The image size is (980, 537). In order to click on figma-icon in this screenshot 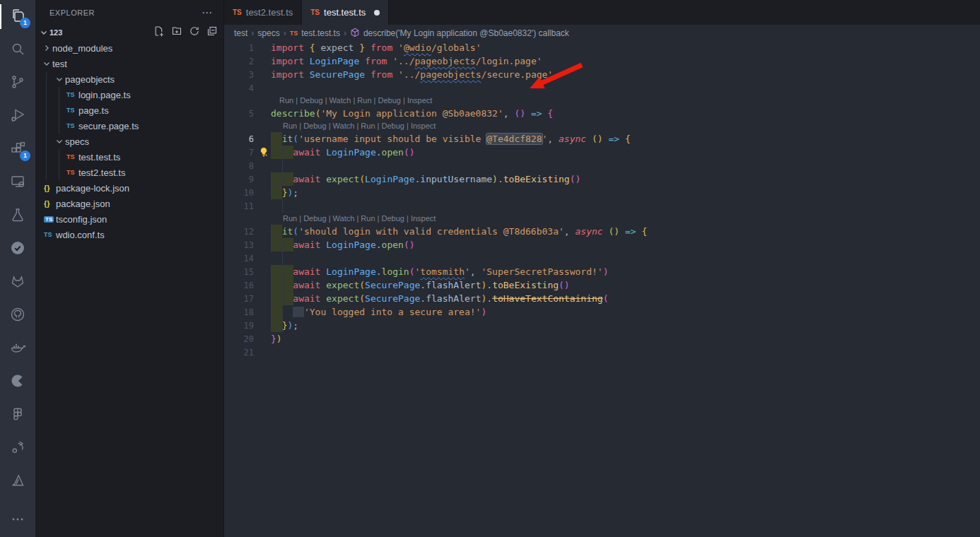, I will do `click(18, 415)`.